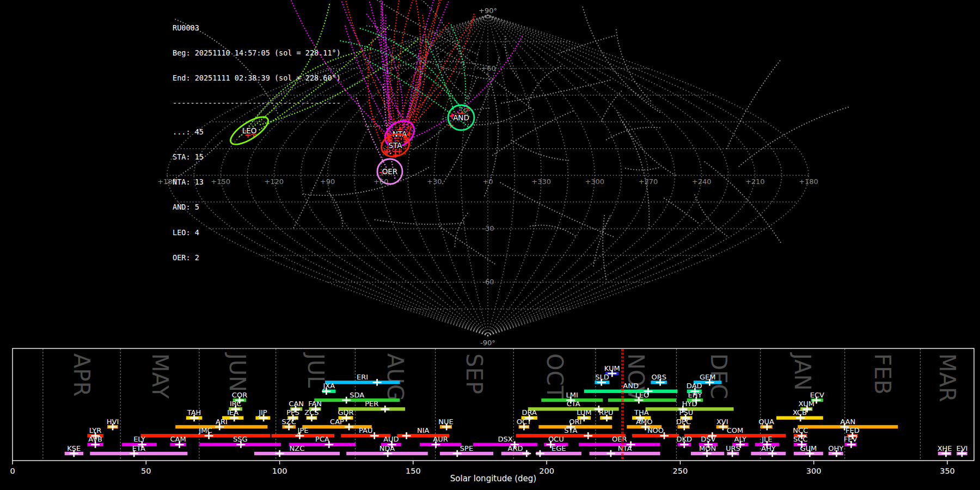 Image resolution: width=980 pixels, height=490 pixels. I want to click on month-label-MAY: MAY, so click(160, 376).